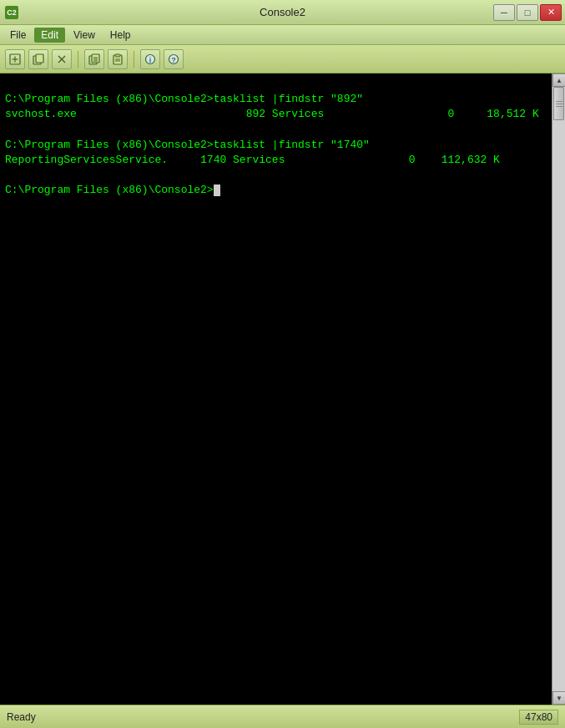 The image size is (565, 728). What do you see at coordinates (282, 12) in the screenshot?
I see `window-title: Console2` at bounding box center [282, 12].